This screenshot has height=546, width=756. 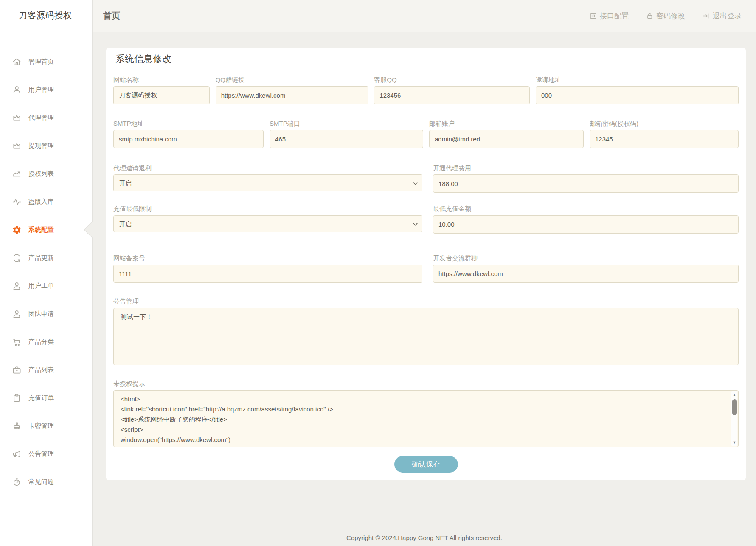 What do you see at coordinates (17, 398) in the screenshot?
I see `clipboard-icon` at bounding box center [17, 398].